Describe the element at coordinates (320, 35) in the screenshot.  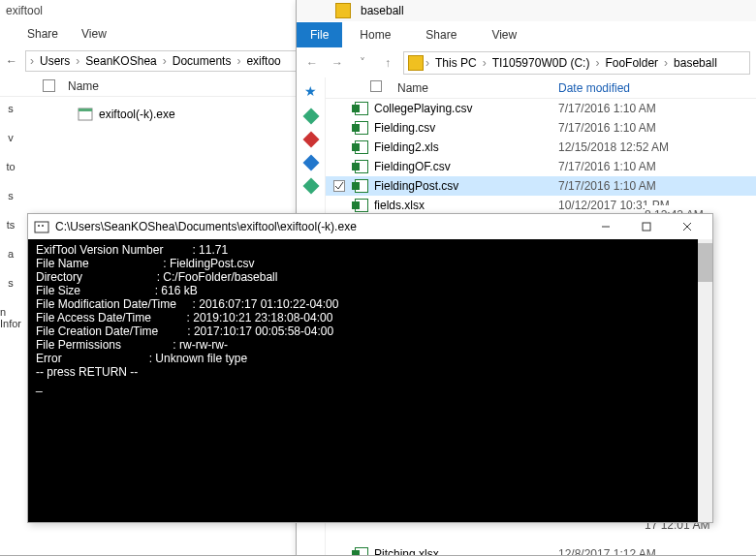
I see `ribbon-tab-file: File` at that location.